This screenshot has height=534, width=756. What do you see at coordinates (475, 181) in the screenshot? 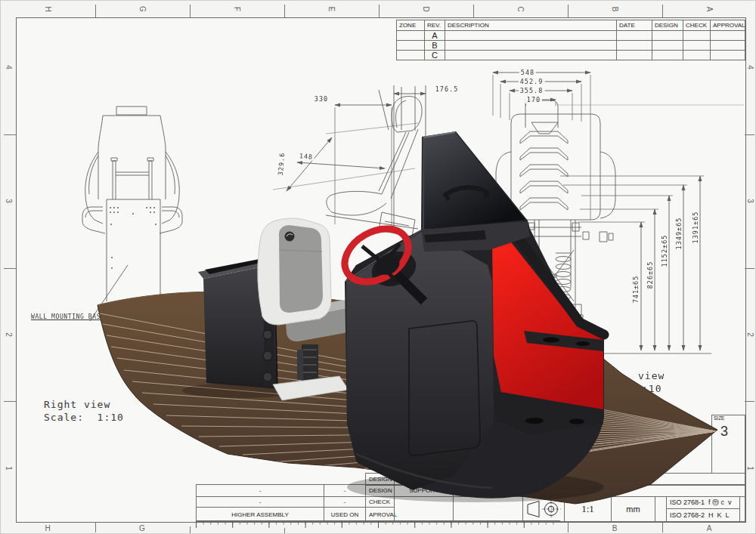
I see `console-windscreen` at bounding box center [475, 181].